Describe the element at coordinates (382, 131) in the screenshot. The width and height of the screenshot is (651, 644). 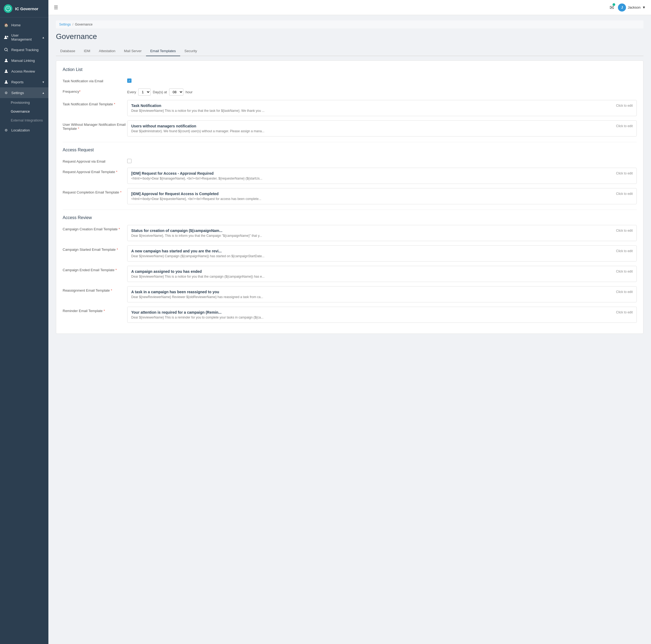
I see `user-without-manager-preview: Dear ${administrator}. We found ${count}…` at that location.